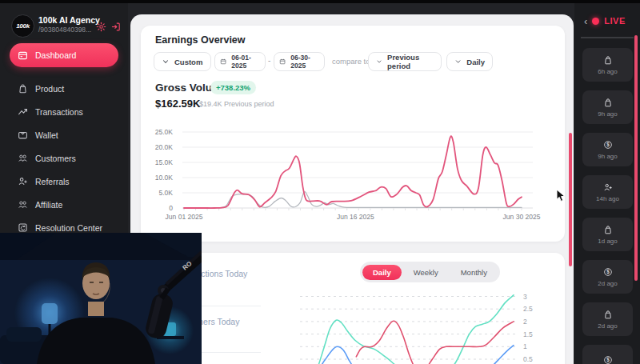  Describe the element at coordinates (607, 38) in the screenshot. I see `live-divider` at that location.